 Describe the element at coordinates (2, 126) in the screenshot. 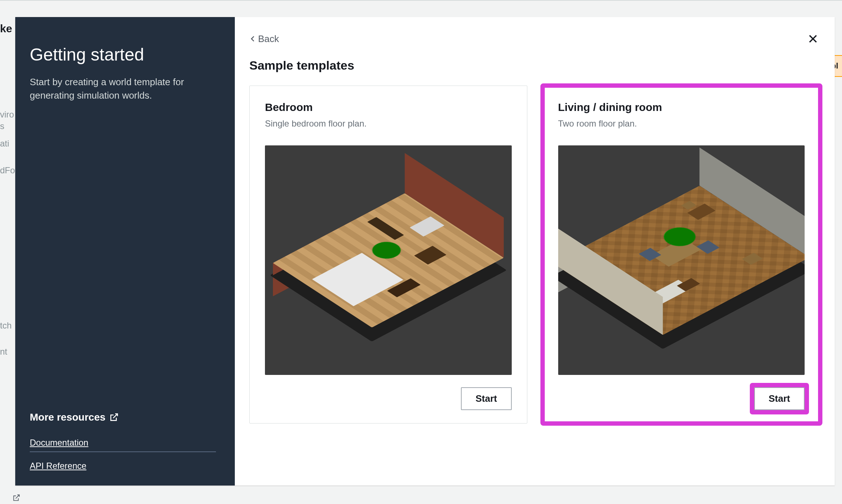

I see `bg-text-fragment: s` at that location.